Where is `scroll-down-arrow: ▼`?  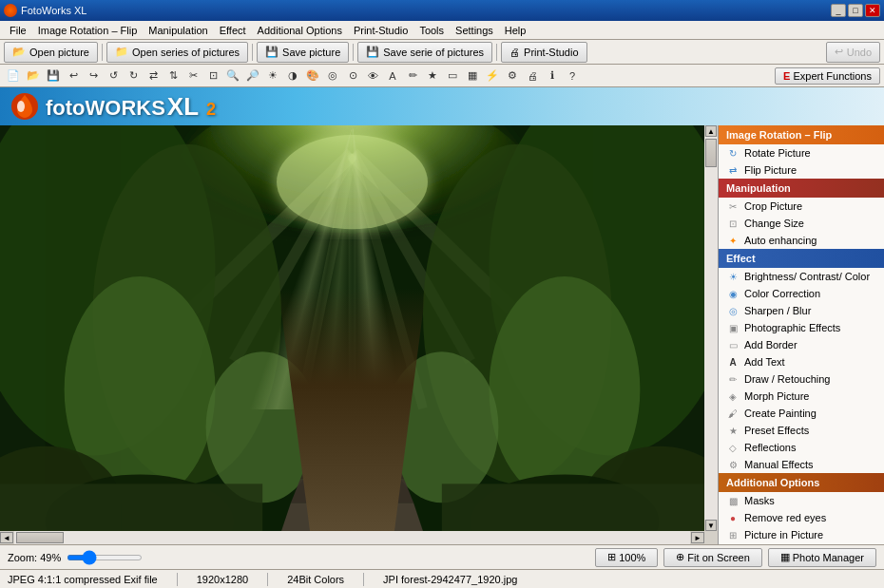
scroll-down-arrow: ▼ is located at coordinates (711, 525).